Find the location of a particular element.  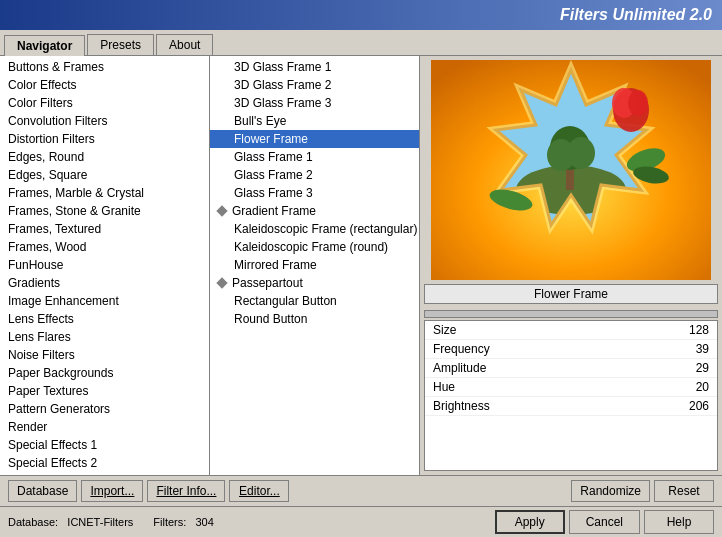

param-row: Frequency39 is located at coordinates (571, 350).